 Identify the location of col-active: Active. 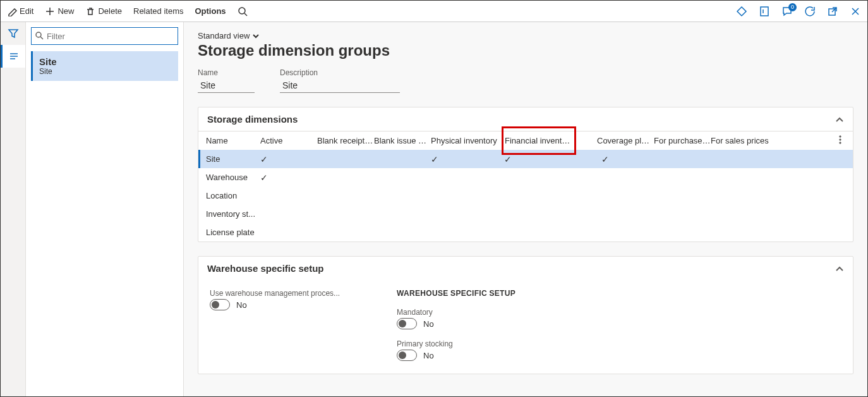
(289, 140).